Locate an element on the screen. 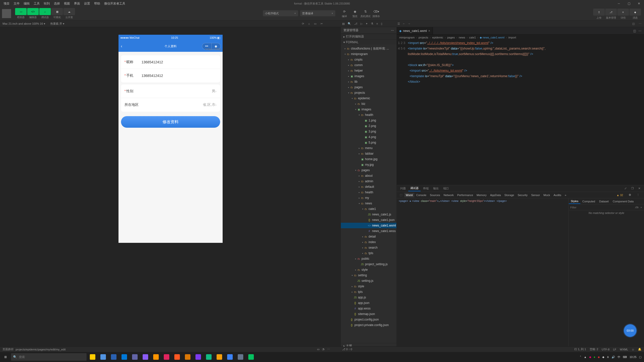  wxml-tree: <page> ▸ <view class="main">…</view> <vi… is located at coordinates (482, 274).